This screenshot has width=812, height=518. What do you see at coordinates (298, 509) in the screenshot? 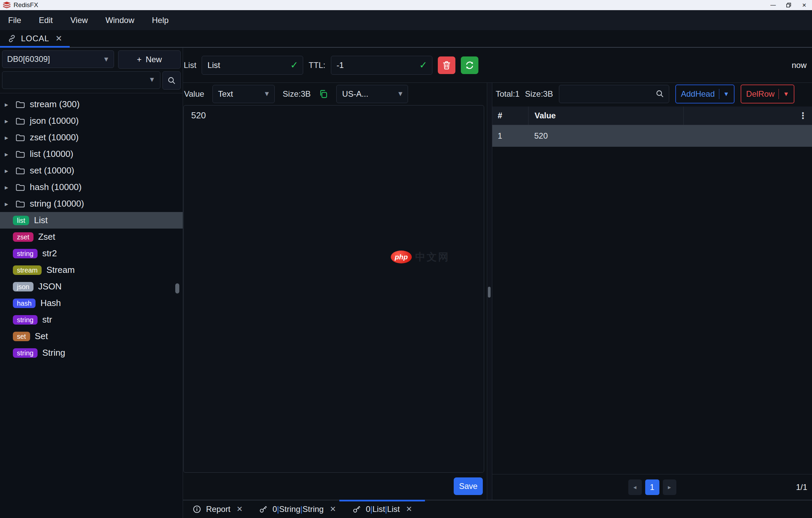
I see `bottom-tab-label: 0|String|String` at bounding box center [298, 509].